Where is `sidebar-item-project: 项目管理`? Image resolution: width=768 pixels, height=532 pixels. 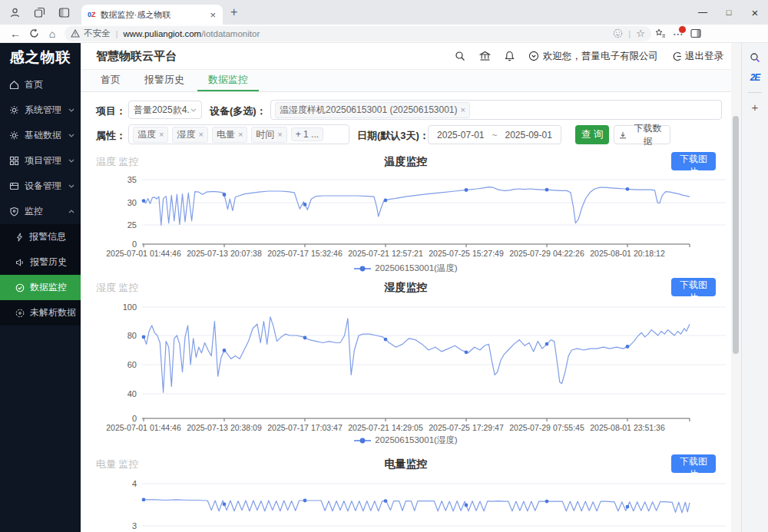 sidebar-item-project: 项目管理 is located at coordinates (40, 161).